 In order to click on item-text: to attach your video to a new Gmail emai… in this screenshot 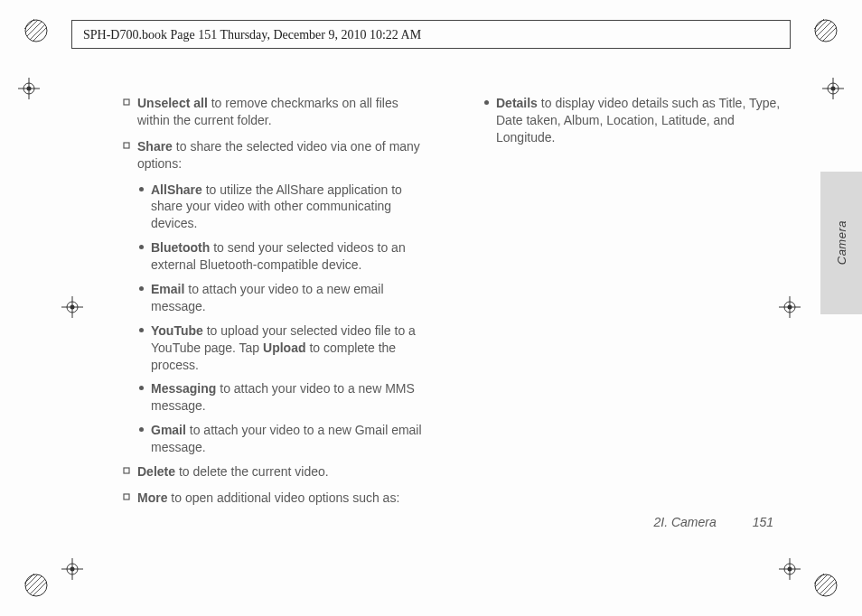, I will do `click(286, 439)`.